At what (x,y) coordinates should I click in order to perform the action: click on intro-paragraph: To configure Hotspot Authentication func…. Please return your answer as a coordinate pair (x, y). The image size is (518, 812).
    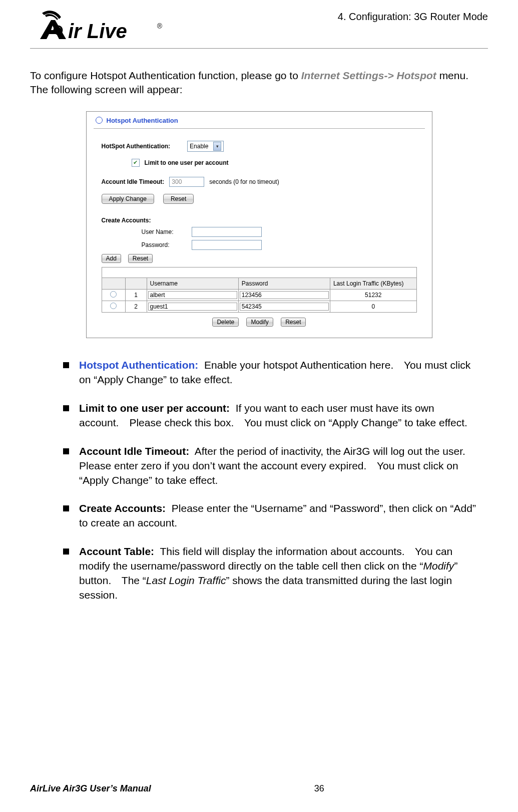
    Looking at the image, I should click on (259, 83).